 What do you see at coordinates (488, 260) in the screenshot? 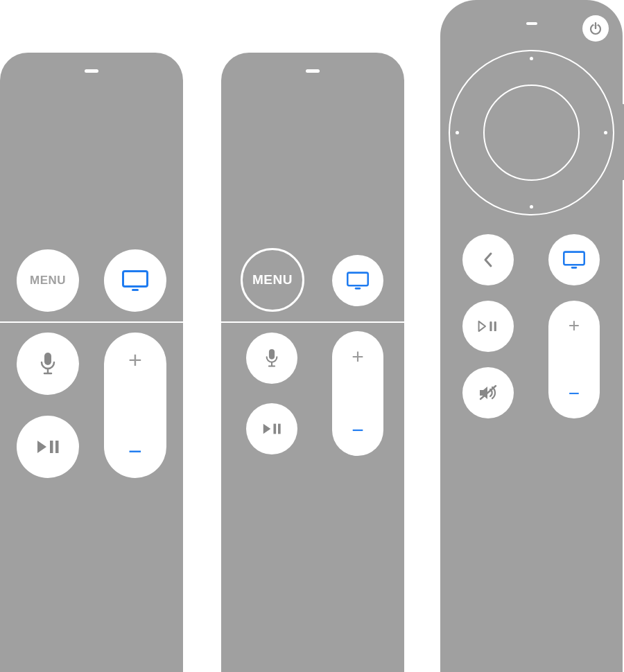
I see `back-button` at bounding box center [488, 260].